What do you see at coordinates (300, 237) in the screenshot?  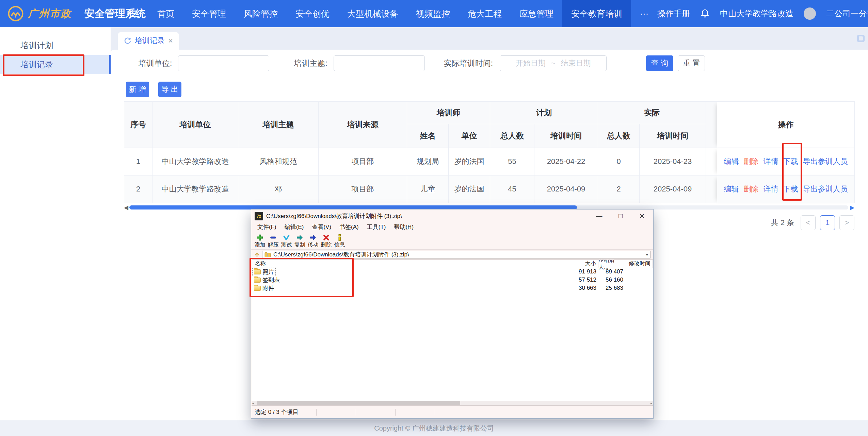 I see `copy-icon` at bounding box center [300, 237].